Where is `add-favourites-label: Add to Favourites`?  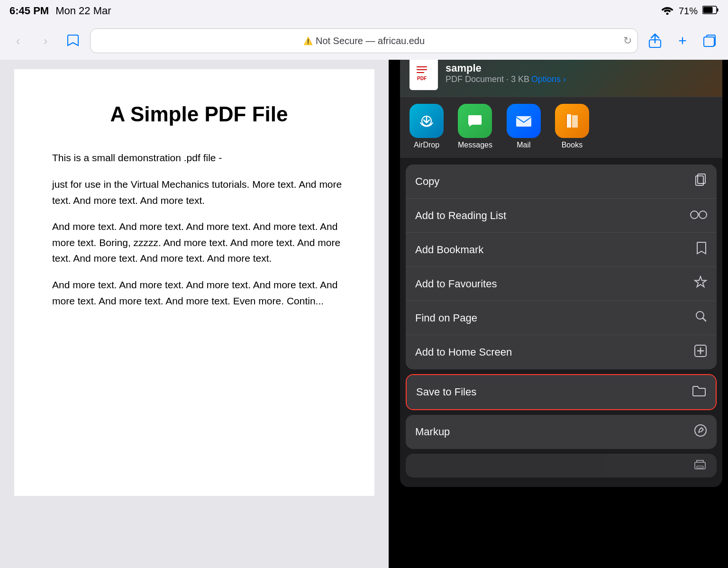 add-favourites-label: Add to Favourites is located at coordinates (456, 284).